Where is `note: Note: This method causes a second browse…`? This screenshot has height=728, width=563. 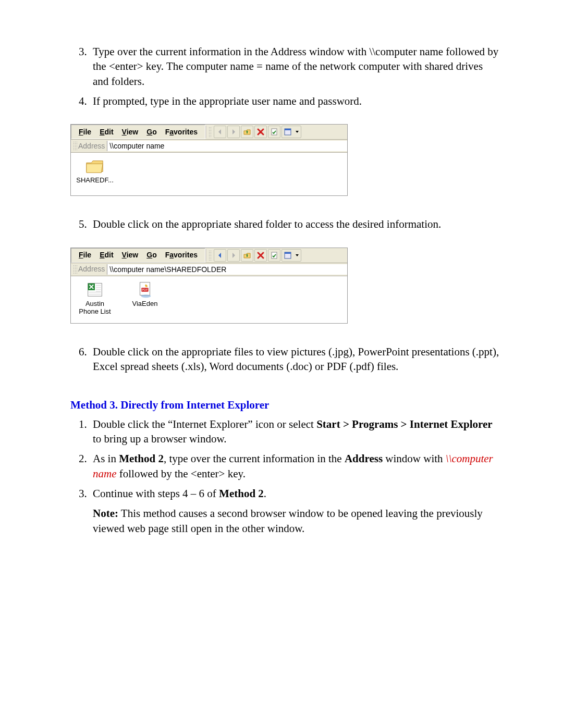
note: Note: This method causes a second browse… is located at coordinates (297, 521).